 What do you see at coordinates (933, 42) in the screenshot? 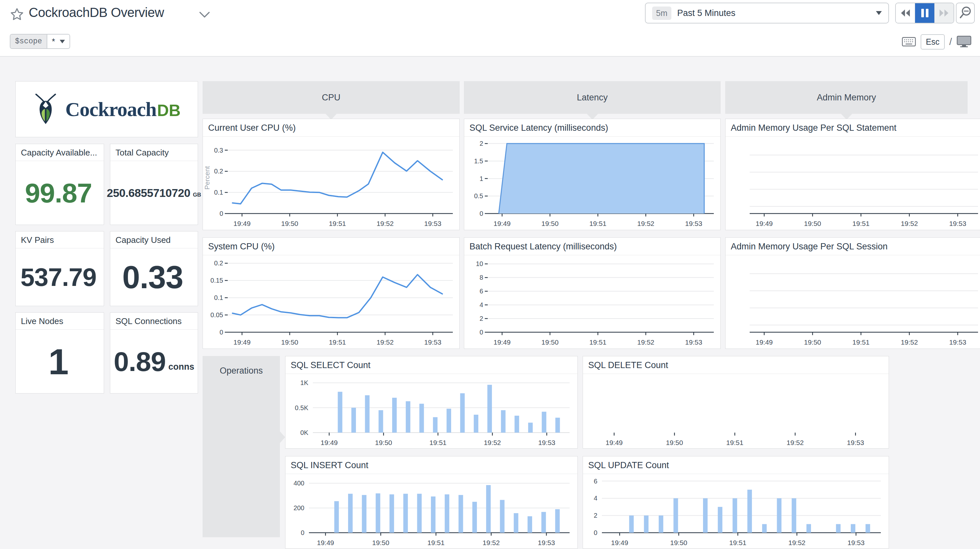
I see `esc-key-button: Esc` at bounding box center [933, 42].